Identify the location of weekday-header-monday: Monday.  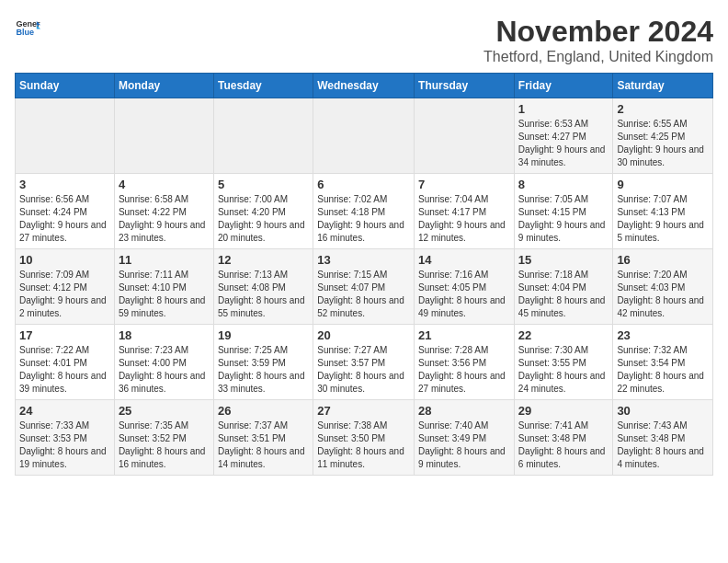
(164, 86).